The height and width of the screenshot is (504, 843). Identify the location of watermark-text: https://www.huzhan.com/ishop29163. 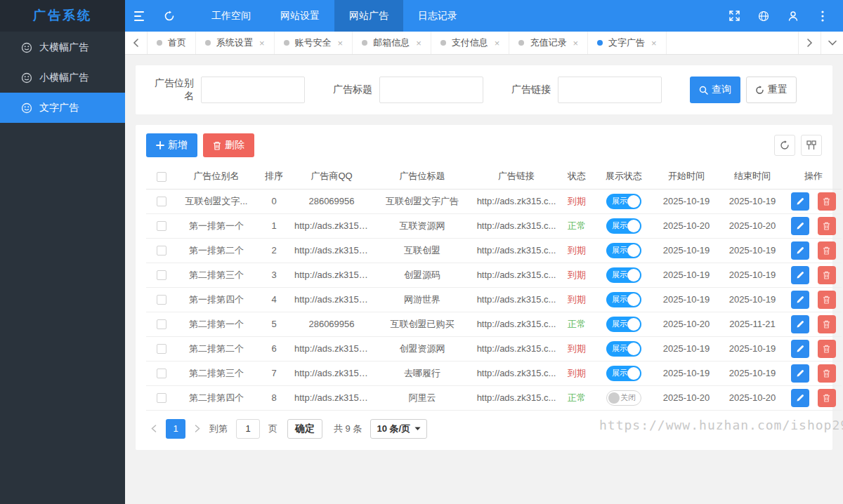
(721, 425).